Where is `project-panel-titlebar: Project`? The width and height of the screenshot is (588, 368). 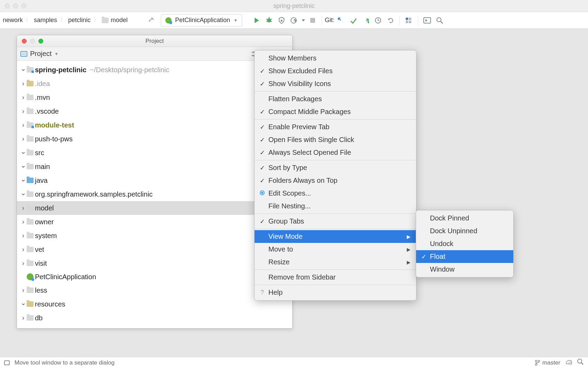
project-panel-titlebar: Project is located at coordinates (155, 41).